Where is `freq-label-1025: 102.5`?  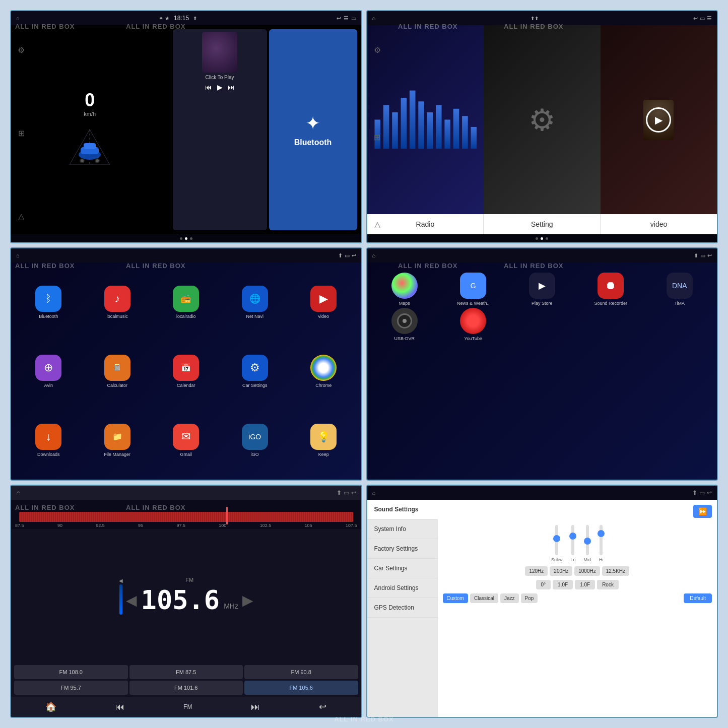
freq-label-1025: 102.5 is located at coordinates (266, 525).